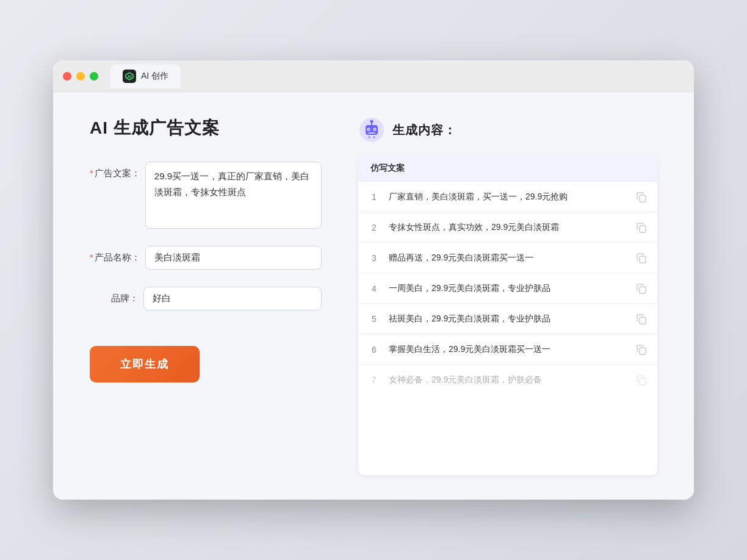 This screenshot has width=747, height=560. Describe the element at coordinates (233, 299) in the screenshot. I see `brand-input` at that location.